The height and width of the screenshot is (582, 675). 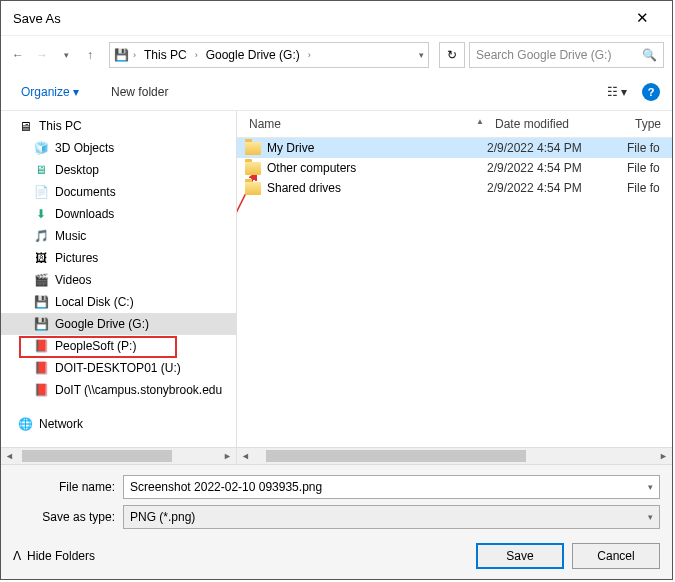 I want to click on drive-icon: 💾, so click(x=122, y=55).